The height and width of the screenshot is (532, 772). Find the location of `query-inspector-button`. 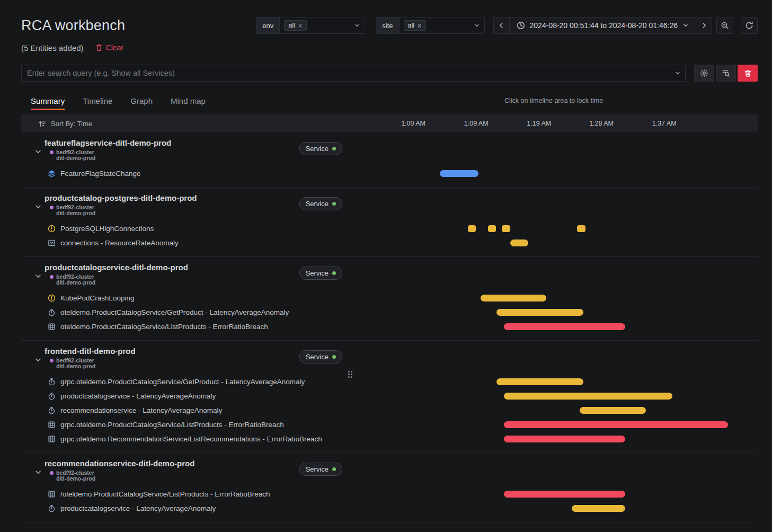

query-inspector-button is located at coordinates (726, 73).